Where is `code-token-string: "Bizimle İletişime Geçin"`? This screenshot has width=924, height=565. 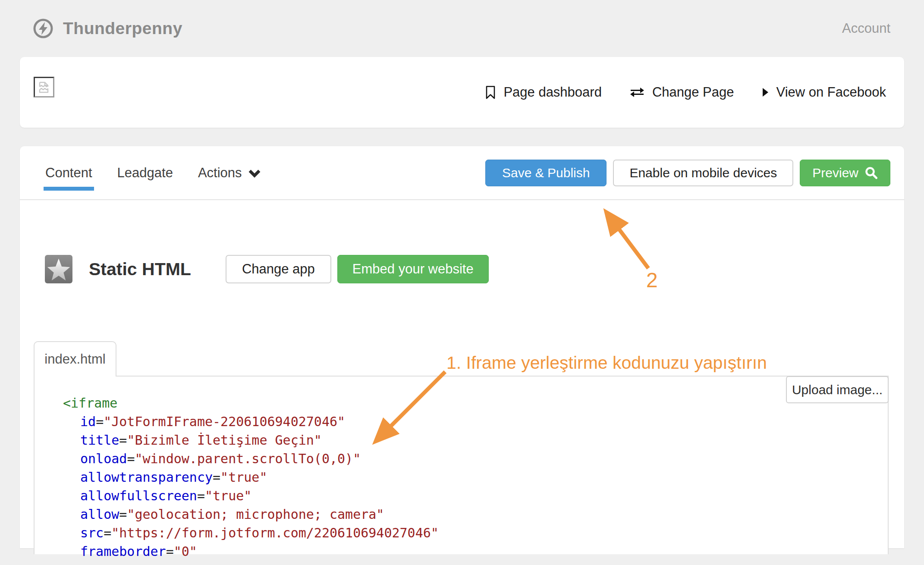 code-token-string: "Bizimle İletişime Geçin" is located at coordinates (224, 440).